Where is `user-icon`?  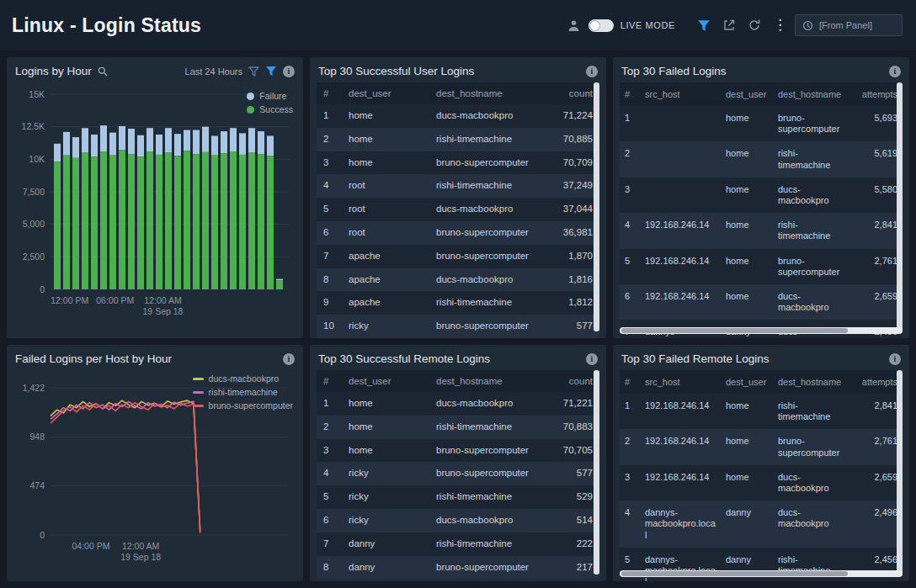 user-icon is located at coordinates (574, 25).